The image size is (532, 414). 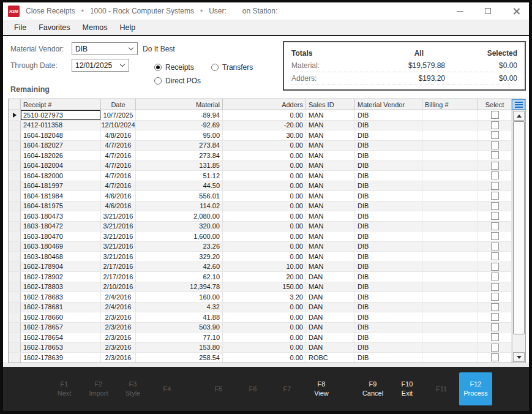 What do you see at coordinates (331, 358) in the screenshot?
I see `sales-id-cell: ROBC` at bounding box center [331, 358].